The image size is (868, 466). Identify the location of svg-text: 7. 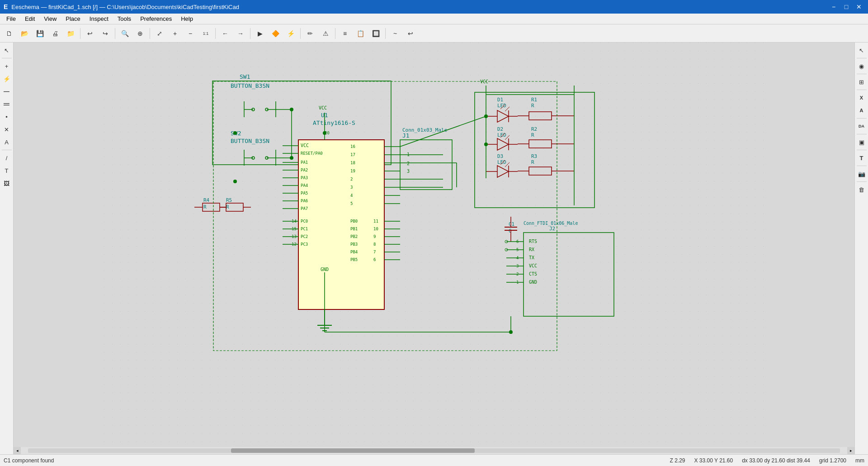
(374, 252).